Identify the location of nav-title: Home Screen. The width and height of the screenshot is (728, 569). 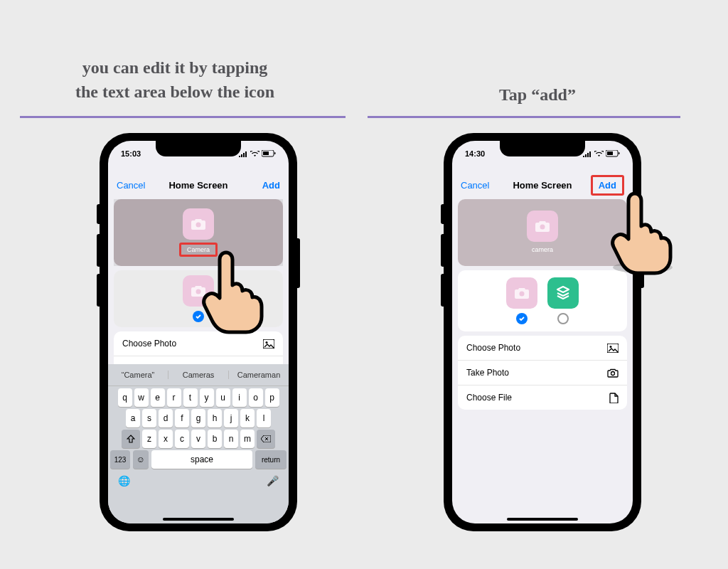
(198, 185).